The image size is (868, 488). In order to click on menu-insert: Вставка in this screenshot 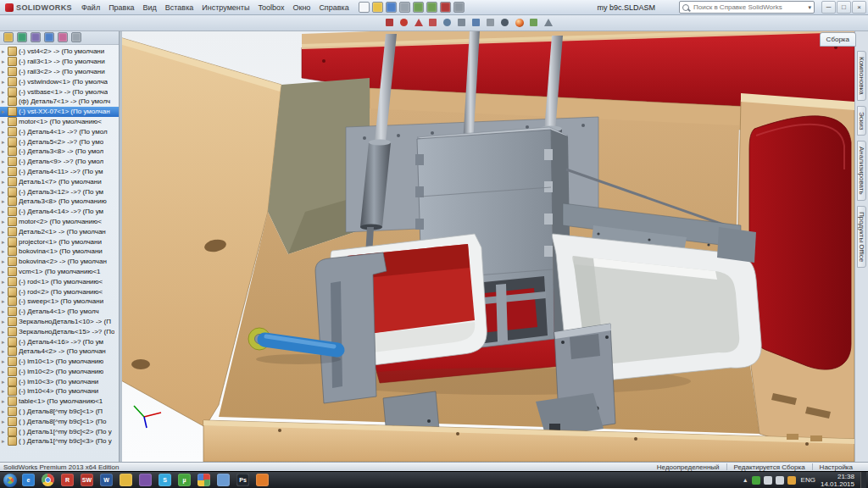, I will do `click(180, 8)`.